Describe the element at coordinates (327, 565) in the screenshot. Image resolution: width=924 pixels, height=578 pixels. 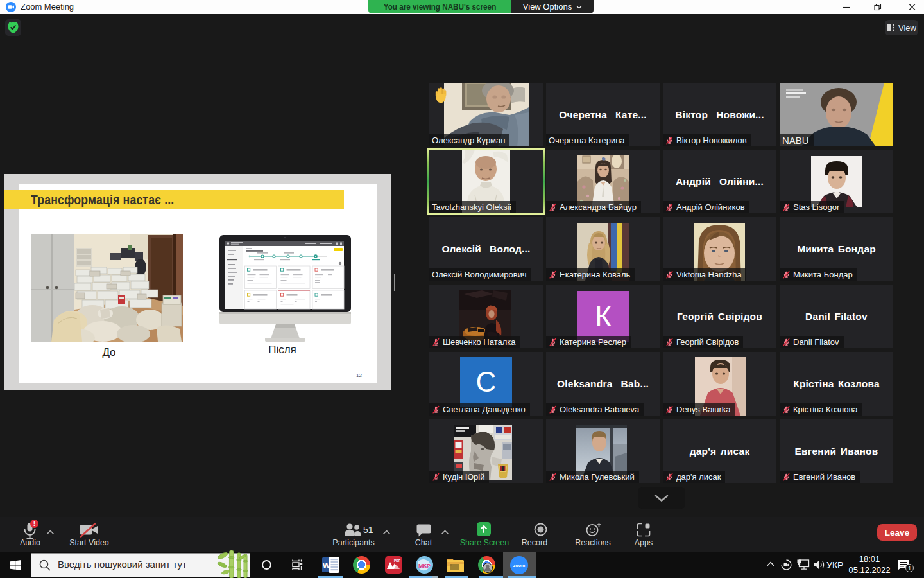
I see `svg-text: W` at that location.